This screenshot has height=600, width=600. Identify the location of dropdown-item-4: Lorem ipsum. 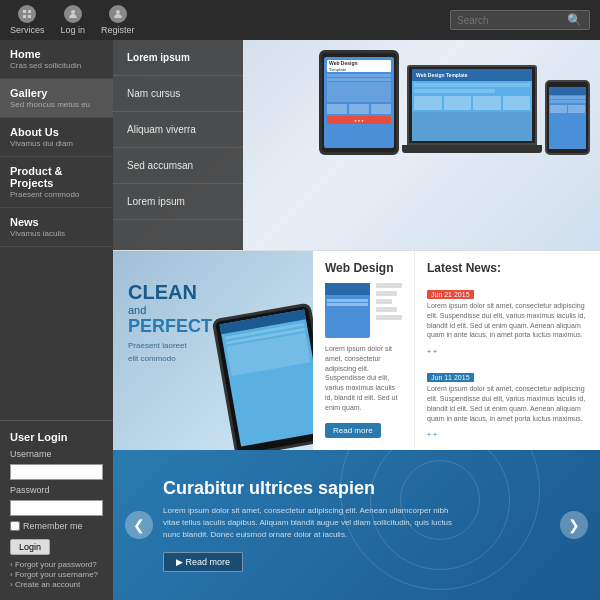
(178, 202).